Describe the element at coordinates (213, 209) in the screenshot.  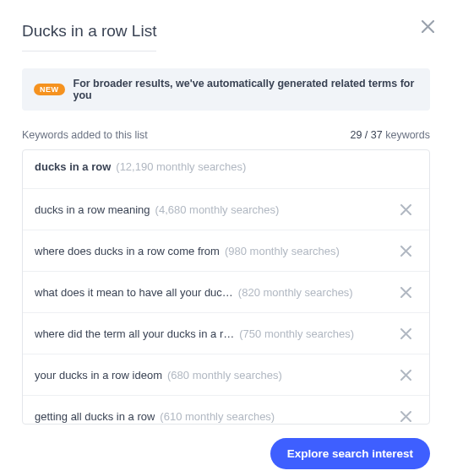
I see `list-item-text: ducks in a row meaning(4,680 monthly sea…` at that location.